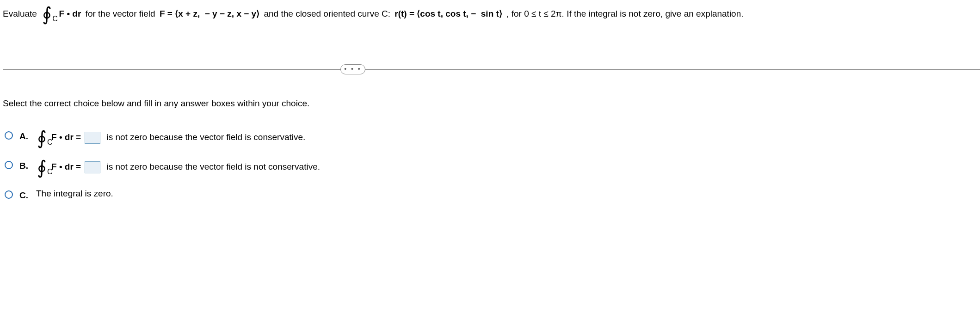  Describe the element at coordinates (491, 14) in the screenshot. I see `question-text: Evaluate ∮ C F • dr for the vector field…` at that location.